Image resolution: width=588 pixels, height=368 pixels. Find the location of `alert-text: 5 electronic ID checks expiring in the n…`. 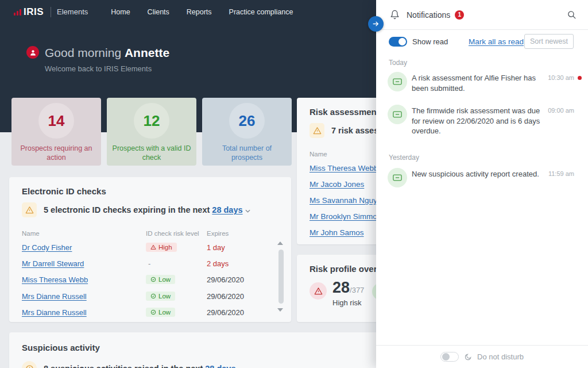

alert-text: 5 electronic ID checks expiring in the n… is located at coordinates (126, 210).